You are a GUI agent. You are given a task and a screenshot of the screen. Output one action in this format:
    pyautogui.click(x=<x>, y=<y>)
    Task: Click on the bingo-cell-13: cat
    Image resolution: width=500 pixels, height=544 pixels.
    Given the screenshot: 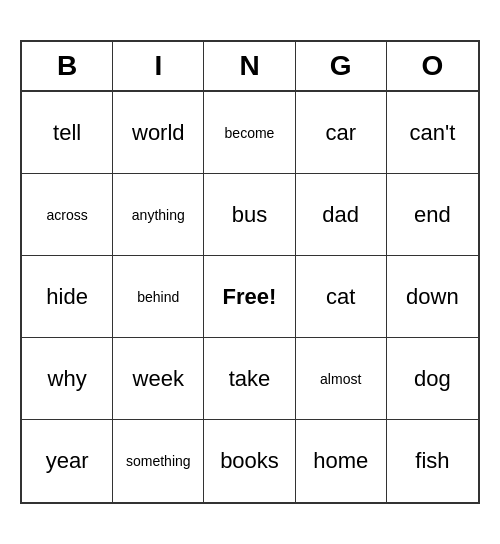 What is the action you would take?
    pyautogui.click(x=342, y=297)
    